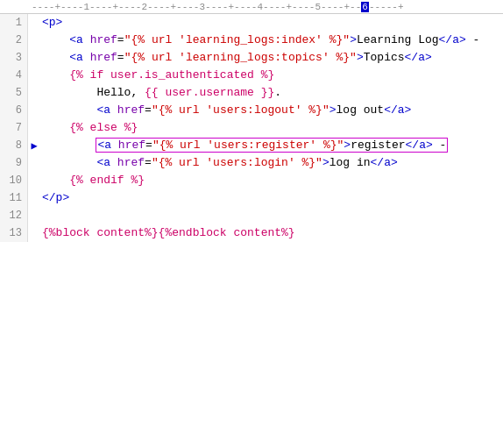  I want to click on line-2: 2 <a href="{% url 'learning_logs:index' …, so click(252, 40).